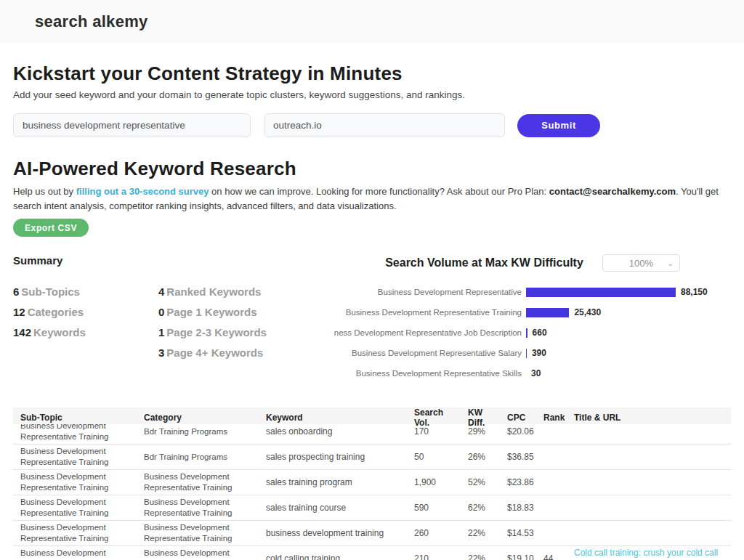  I want to click on col-sub-topic: Sub-Topic, so click(75, 418).